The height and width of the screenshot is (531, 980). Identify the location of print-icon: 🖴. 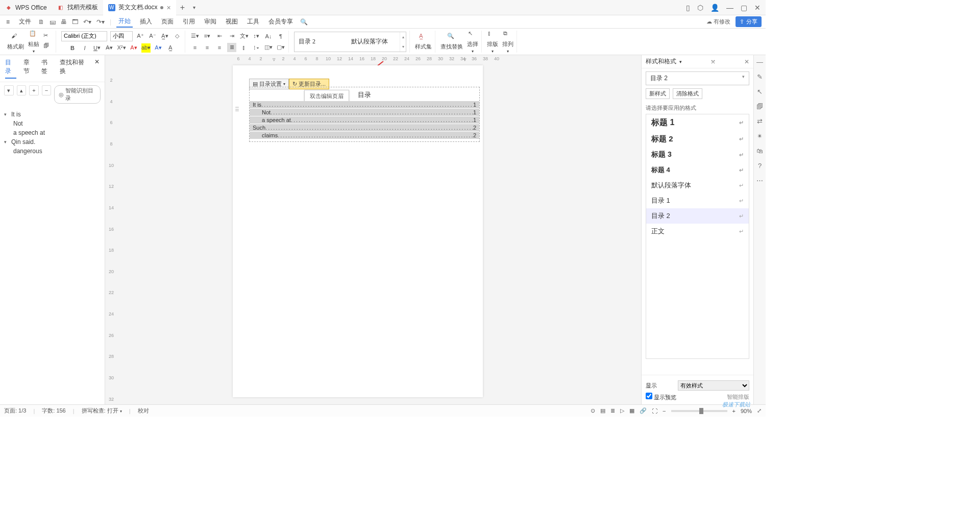
(53, 22).